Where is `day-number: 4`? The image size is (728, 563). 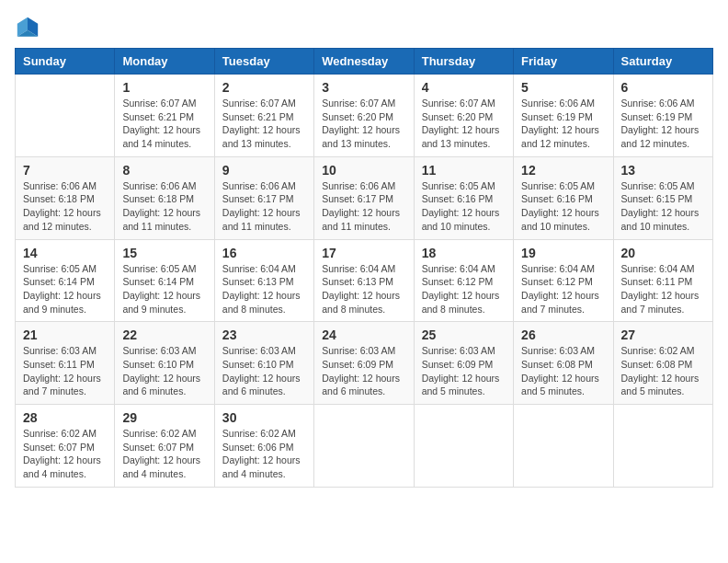
day-number: 4 is located at coordinates (463, 87).